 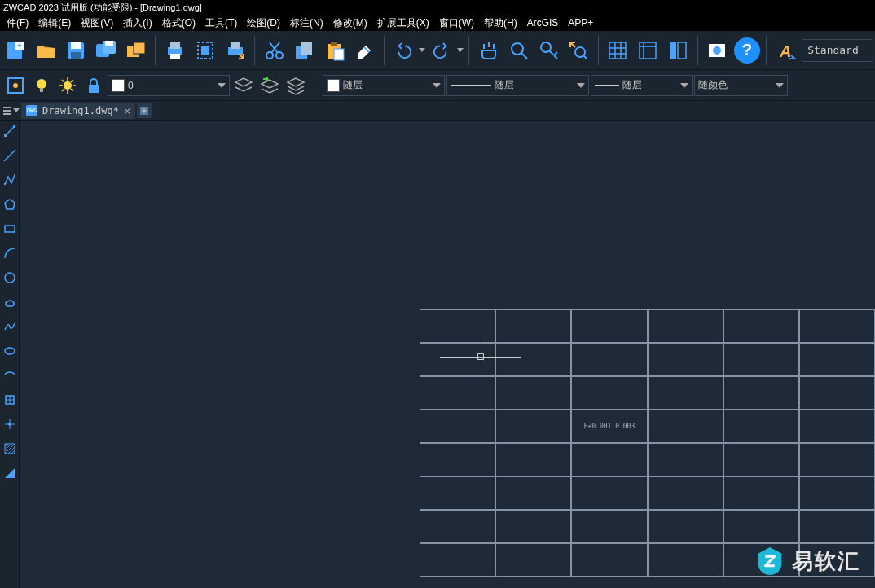 I want to click on new-tab-button, so click(x=144, y=111).